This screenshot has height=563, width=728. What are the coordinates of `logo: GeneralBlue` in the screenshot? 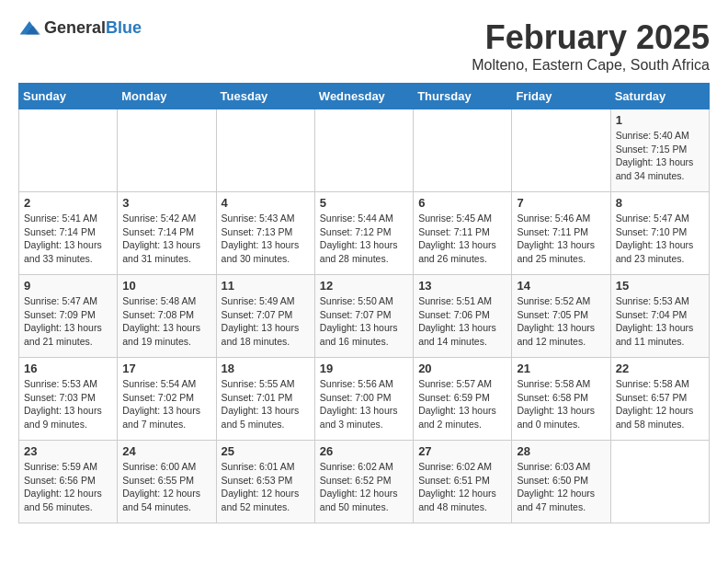 It's located at (80, 28).